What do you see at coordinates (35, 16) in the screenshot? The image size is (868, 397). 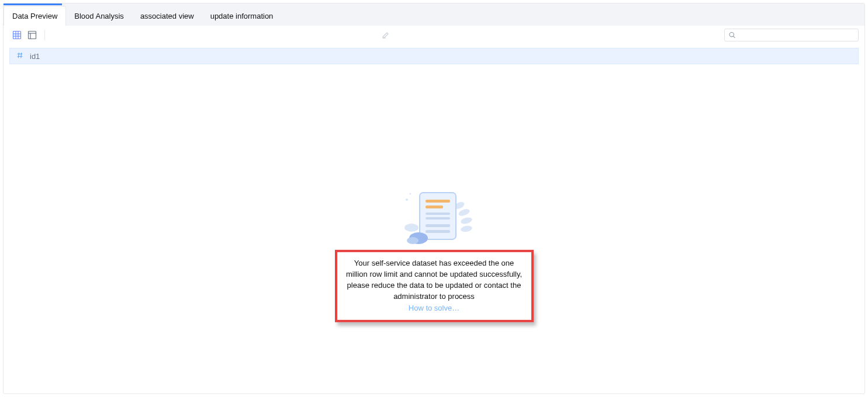 I see `tab-data-preview: Data Preview` at bounding box center [35, 16].